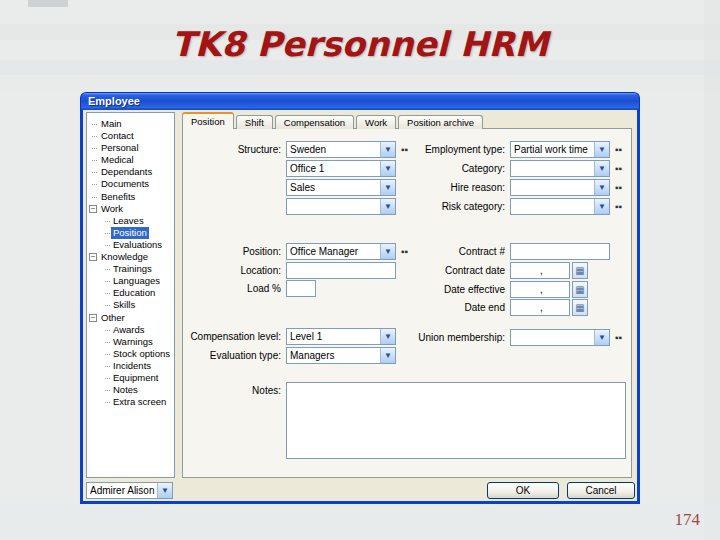 The height and width of the screenshot is (540, 720). What do you see at coordinates (130, 148) in the screenshot?
I see `tree-item-personal: Personal` at bounding box center [130, 148].